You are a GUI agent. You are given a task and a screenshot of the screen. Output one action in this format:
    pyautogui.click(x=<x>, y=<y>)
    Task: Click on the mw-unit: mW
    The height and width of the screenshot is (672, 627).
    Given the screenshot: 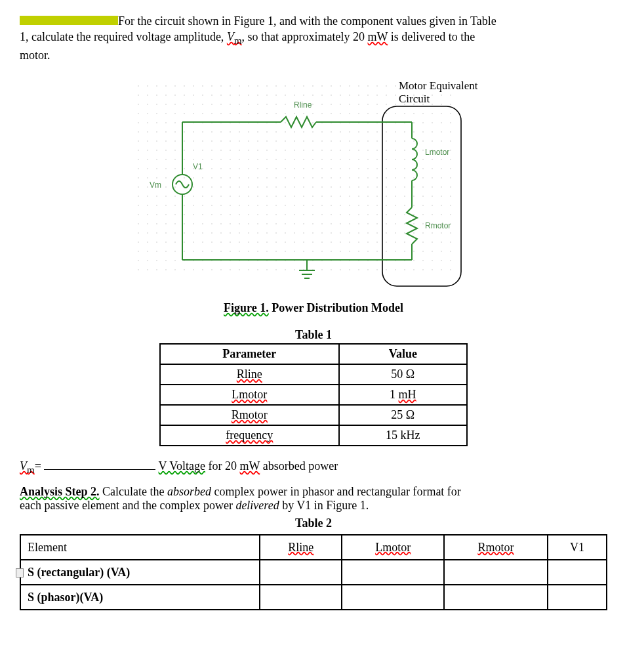 What is the action you would take?
    pyautogui.click(x=378, y=37)
    